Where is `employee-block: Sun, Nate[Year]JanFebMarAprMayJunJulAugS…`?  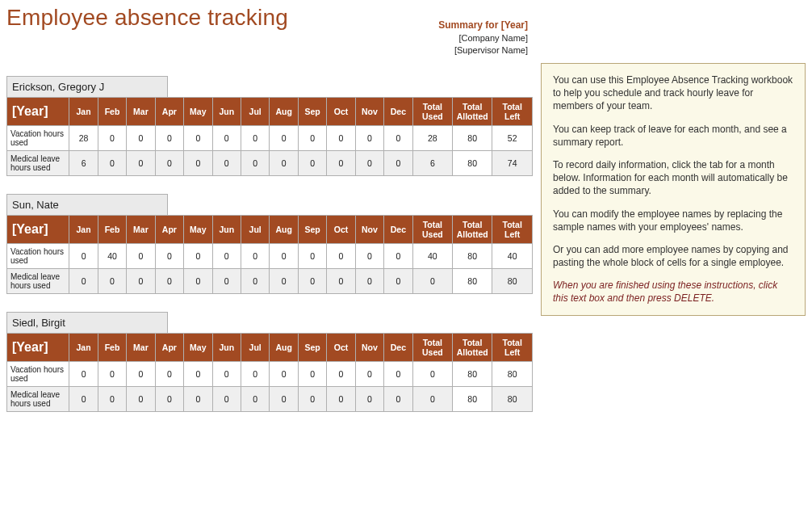
employee-block: Sun, Nate[Year]JanFebMarAprMayJunJulAugS… is located at coordinates (270, 244).